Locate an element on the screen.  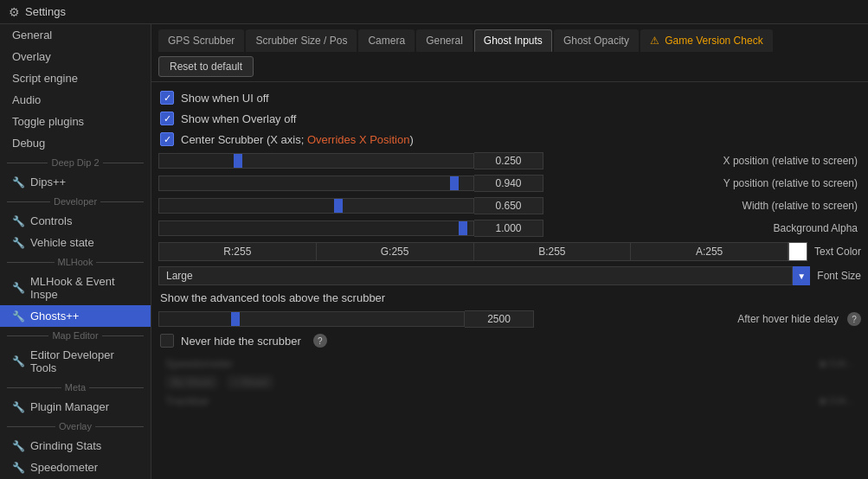
sidebar-item-controls: 🔧 Controls is located at coordinates (75, 221).